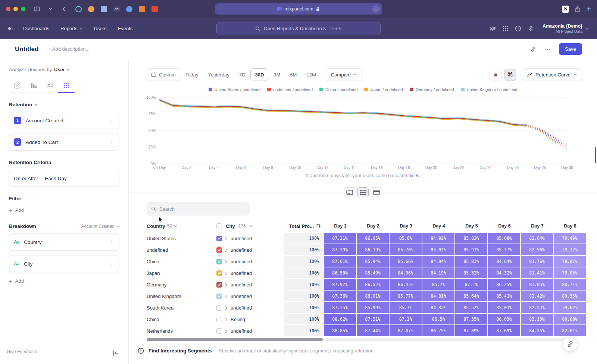 The height and width of the screenshot is (364, 597). I want to click on retention-cell: 86.05%, so click(373, 239).